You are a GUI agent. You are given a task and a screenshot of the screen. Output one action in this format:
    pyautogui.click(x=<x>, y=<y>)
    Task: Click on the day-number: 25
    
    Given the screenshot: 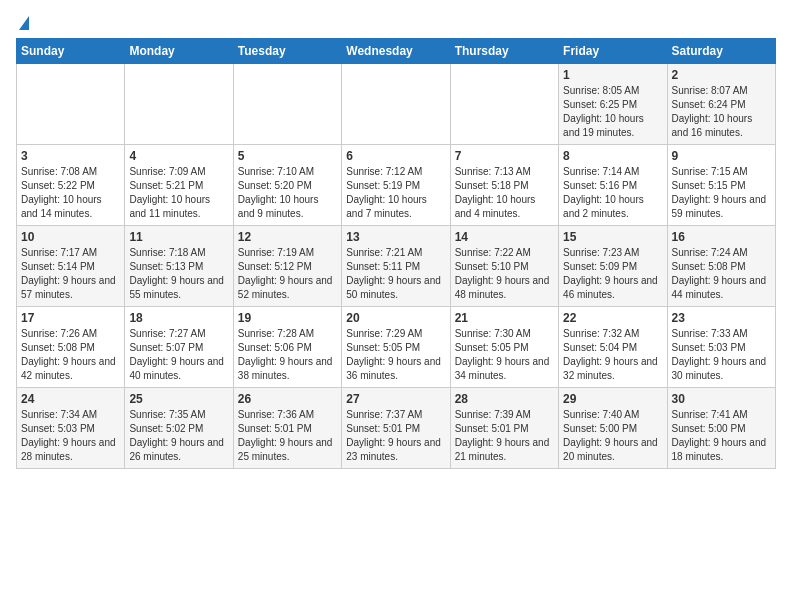 What is the action you would take?
    pyautogui.click(x=178, y=399)
    